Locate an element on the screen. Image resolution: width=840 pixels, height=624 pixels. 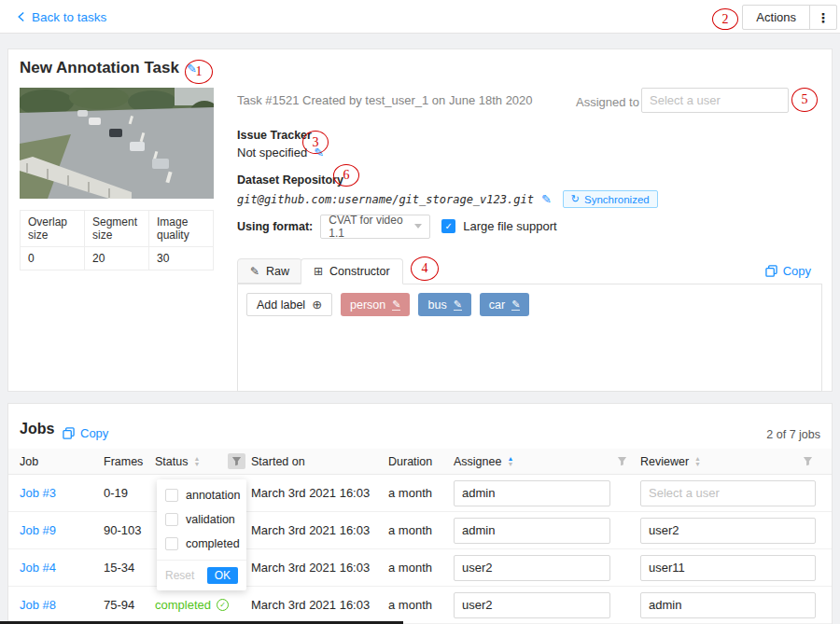
status-filter-funnel-icon is located at coordinates (237, 461).